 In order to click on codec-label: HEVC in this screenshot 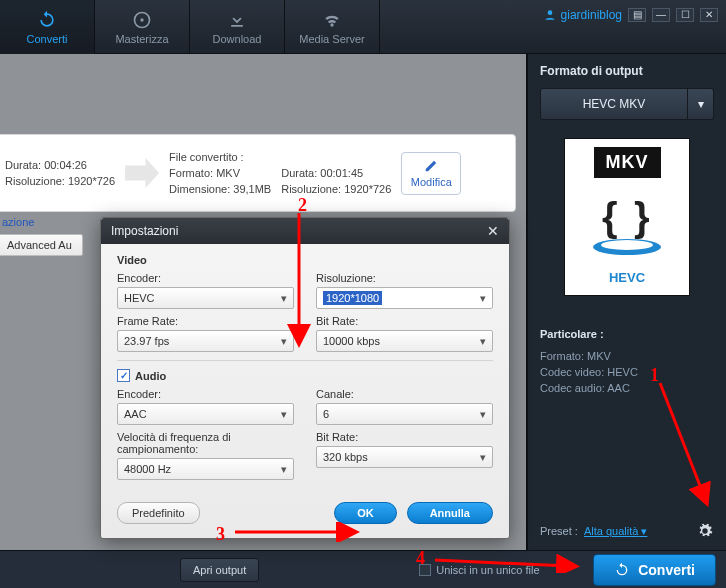, I will do `click(627, 278)`.